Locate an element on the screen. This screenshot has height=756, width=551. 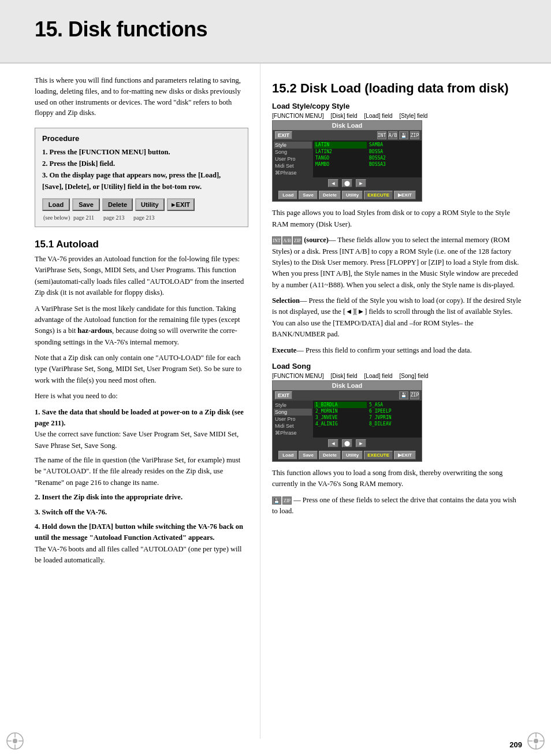
dl-exit-btn-2: EXIT is located at coordinates (284, 395).